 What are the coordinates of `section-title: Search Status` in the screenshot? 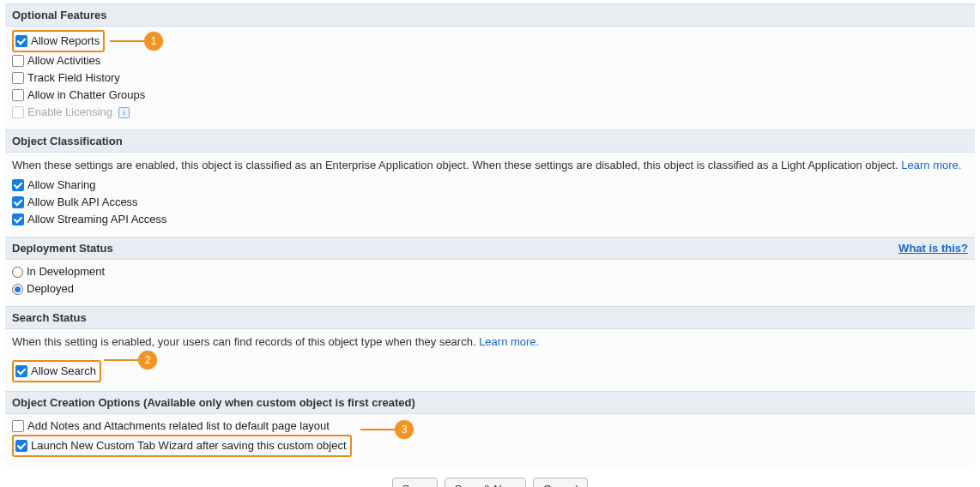 It's located at (50, 317).